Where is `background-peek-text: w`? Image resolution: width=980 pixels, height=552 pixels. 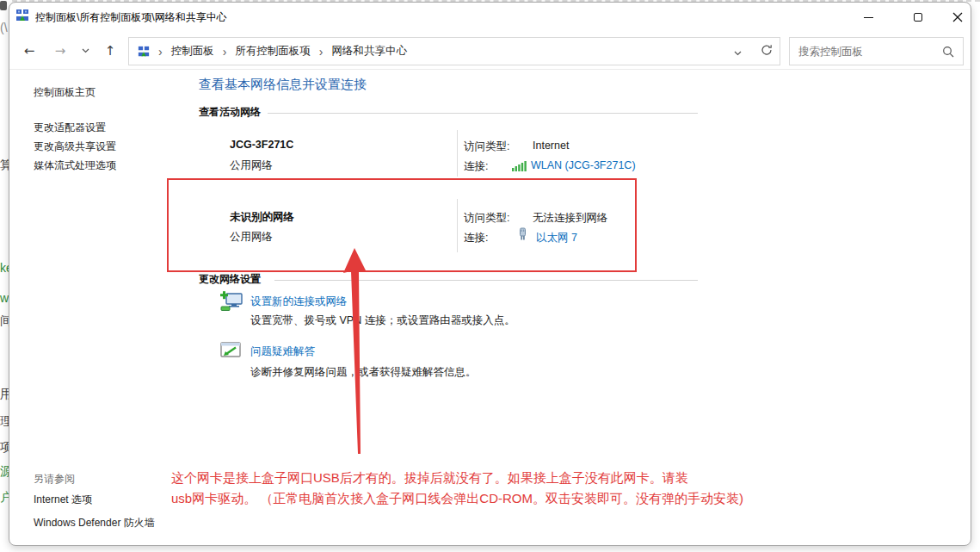
background-peek-text: w is located at coordinates (4, 298).